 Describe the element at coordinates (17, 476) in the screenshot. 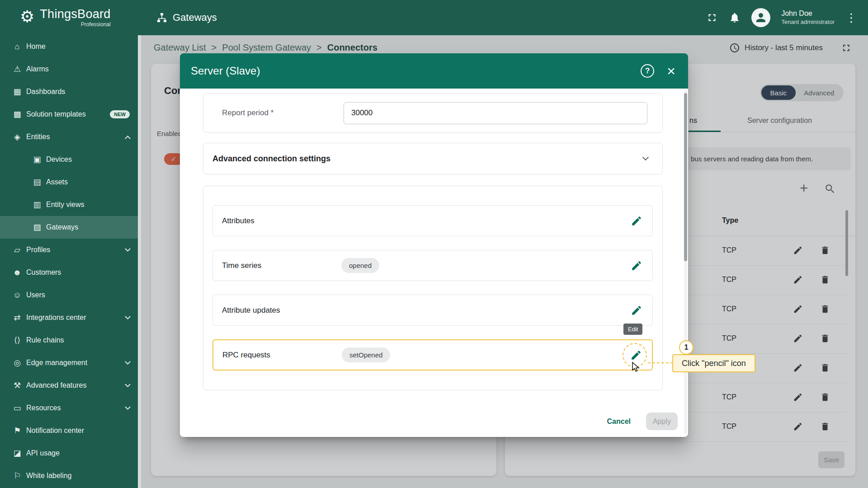

I see `white-labeling-icon: ⚐` at that location.